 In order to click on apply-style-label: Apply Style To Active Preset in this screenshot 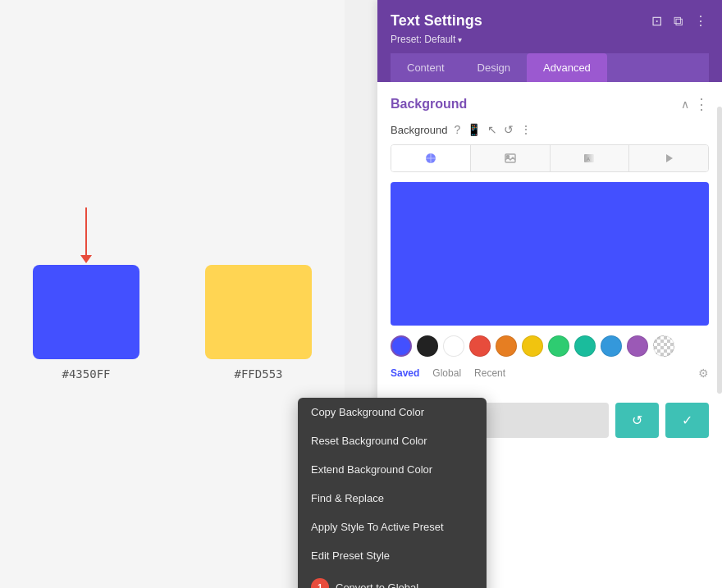, I will do `click(377, 526)`.